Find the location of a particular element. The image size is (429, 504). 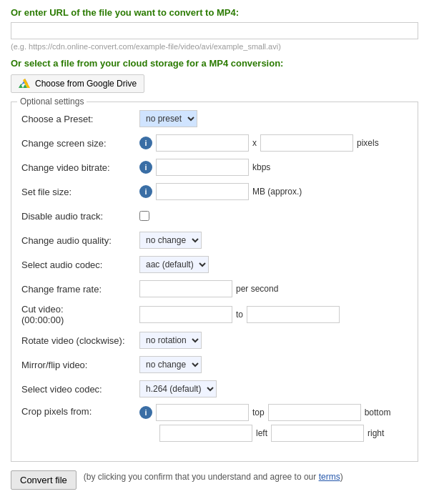

video-codec-row: Select video codec: h.264 (default) is located at coordinates (214, 389).